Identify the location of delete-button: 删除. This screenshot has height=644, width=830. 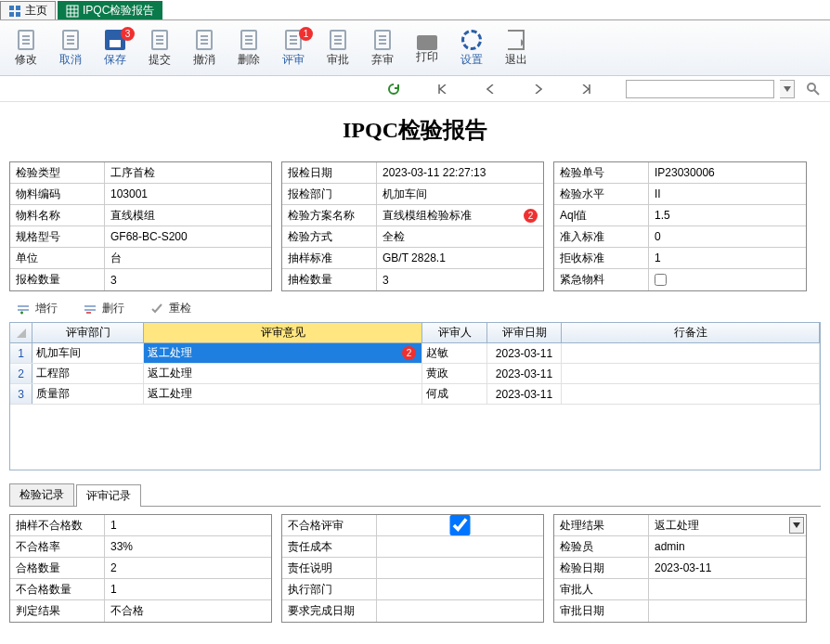
(249, 48).